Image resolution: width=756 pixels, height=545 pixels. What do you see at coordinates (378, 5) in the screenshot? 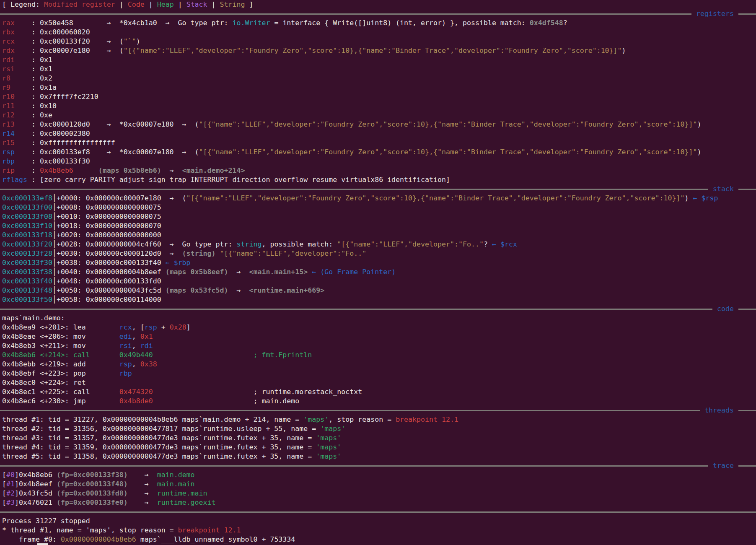
I see `legend-line: [ Legend: Modified register | Code | Hea…` at bounding box center [378, 5].